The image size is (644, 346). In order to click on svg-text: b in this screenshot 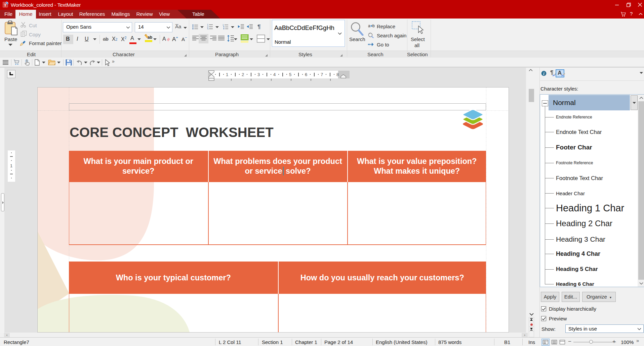, I will do `click(374, 26)`.